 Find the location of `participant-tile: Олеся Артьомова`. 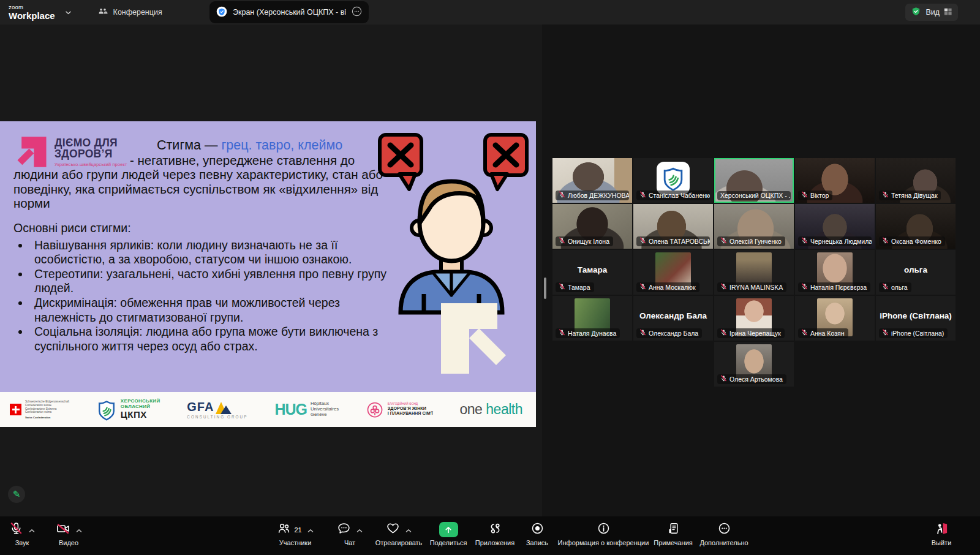

participant-tile: Олеся Артьомова is located at coordinates (754, 364).